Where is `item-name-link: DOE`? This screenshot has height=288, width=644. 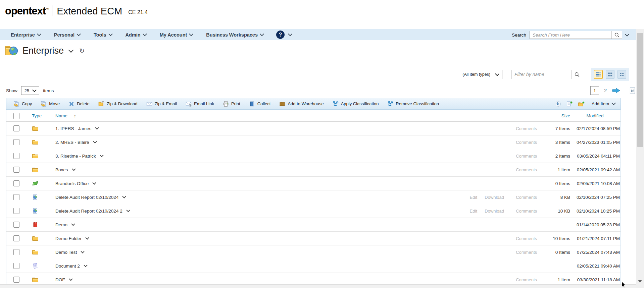
item-name-link: DOE is located at coordinates (60, 280).